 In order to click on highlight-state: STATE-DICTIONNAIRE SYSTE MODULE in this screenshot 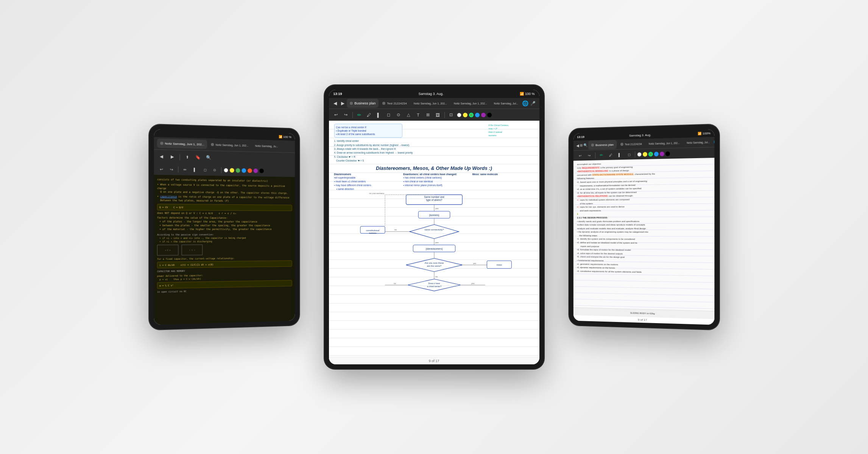, I will do `click(612, 174)`.